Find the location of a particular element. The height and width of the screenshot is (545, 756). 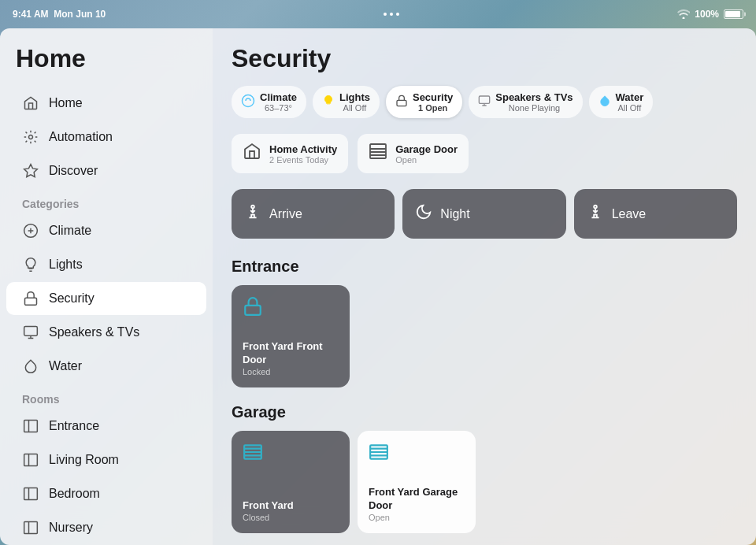

scene-night: Night is located at coordinates (484, 214).